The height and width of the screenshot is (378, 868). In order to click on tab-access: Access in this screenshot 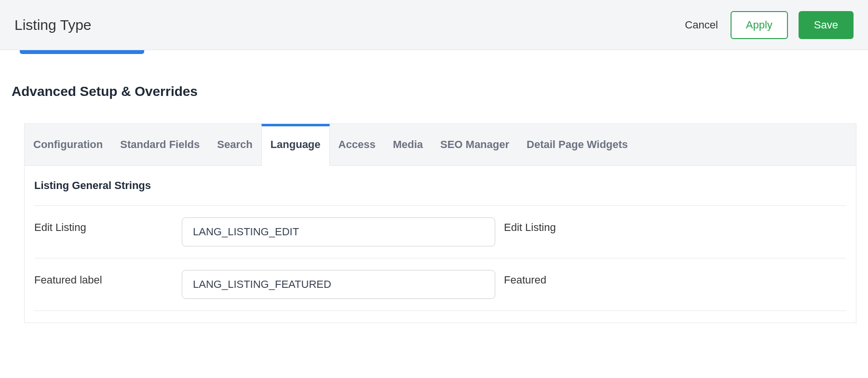, I will do `click(357, 145)`.